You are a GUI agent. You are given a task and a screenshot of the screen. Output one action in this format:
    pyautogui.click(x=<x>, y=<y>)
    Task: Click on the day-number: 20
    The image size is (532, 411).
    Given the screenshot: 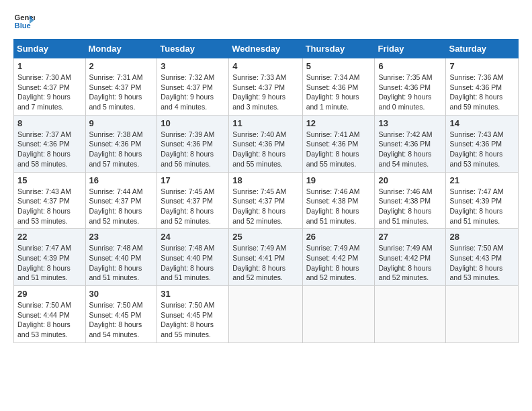 What is the action you would take?
    pyautogui.click(x=410, y=180)
    